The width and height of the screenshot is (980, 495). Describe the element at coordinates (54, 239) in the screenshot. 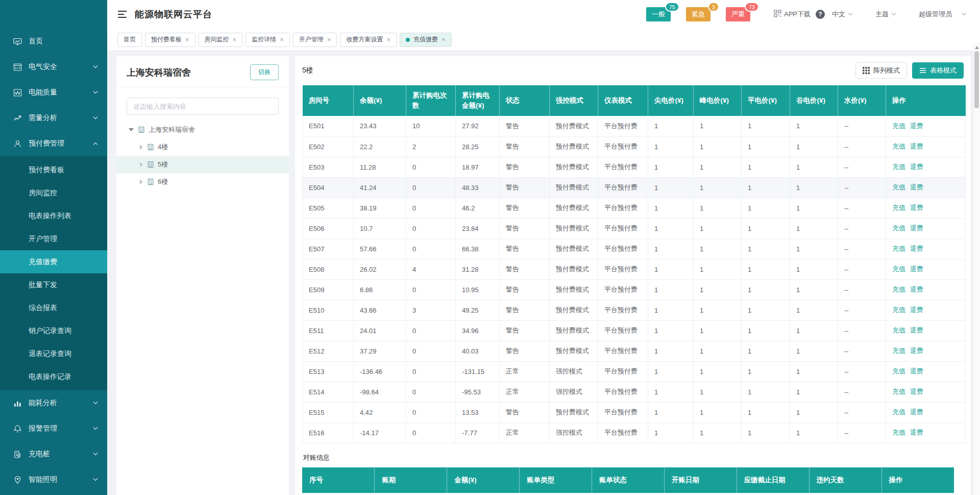

I see `sidebar-subitem-3: 开户管理` at that location.